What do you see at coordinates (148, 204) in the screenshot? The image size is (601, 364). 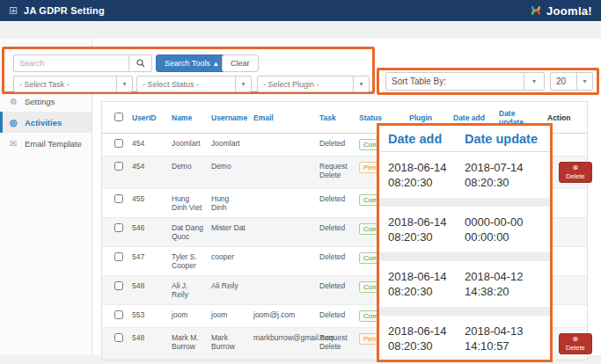 I see `cell-userid: 455` at bounding box center [148, 204].